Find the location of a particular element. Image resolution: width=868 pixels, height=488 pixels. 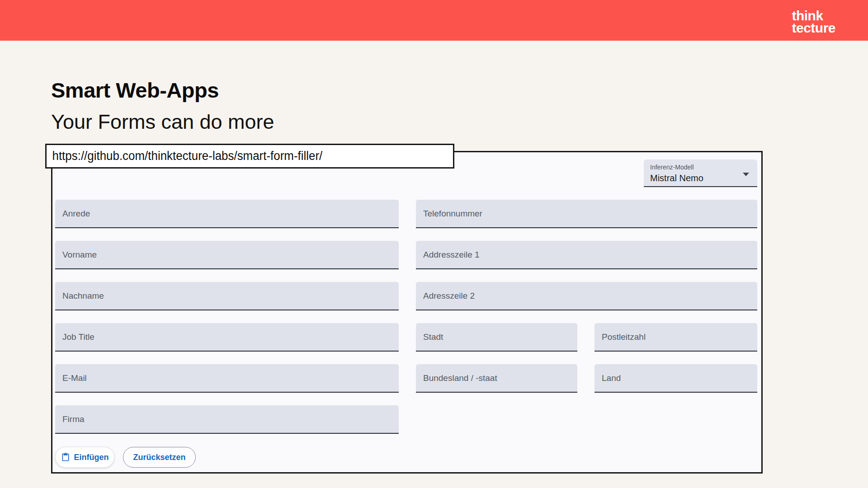

logo-line-2: tecture is located at coordinates (814, 28).